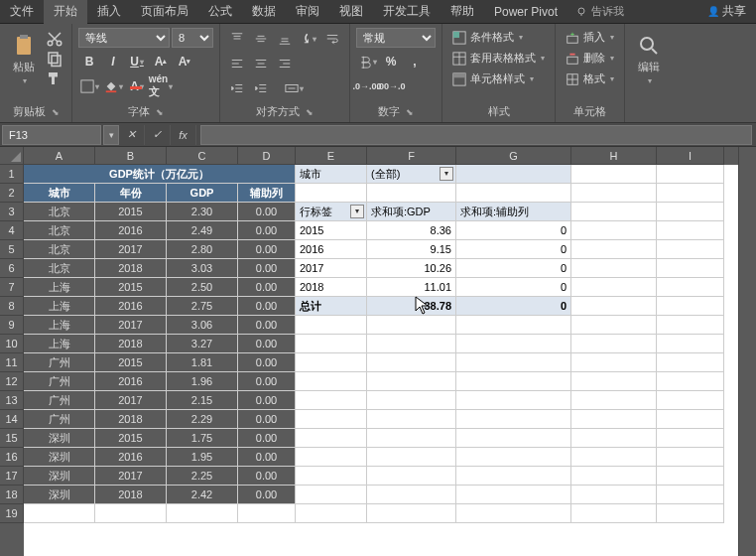  I want to click on conditional-format-button: 条件格式▾, so click(488, 38).